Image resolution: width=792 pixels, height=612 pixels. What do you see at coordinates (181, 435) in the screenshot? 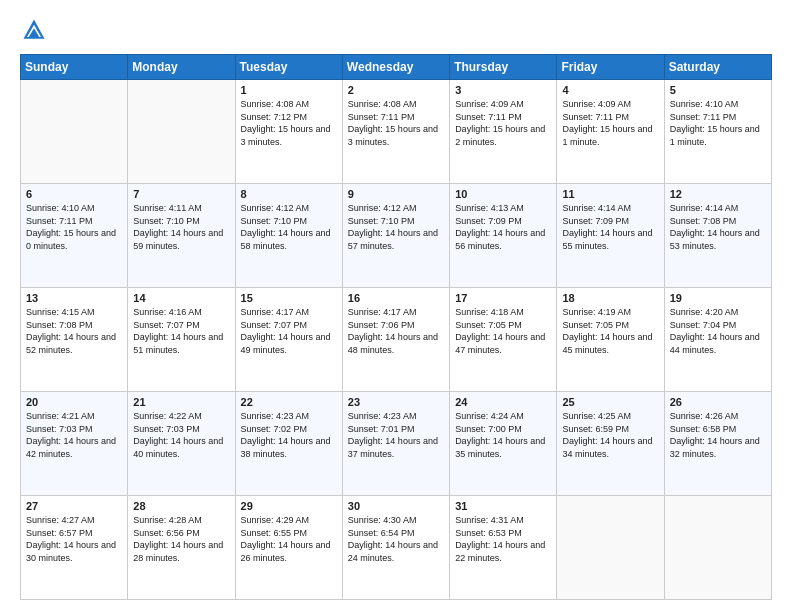
I see `day-info: Sunrise: 4:22 AM Sunset: 7:03 PM Dayligh…` at bounding box center [181, 435].